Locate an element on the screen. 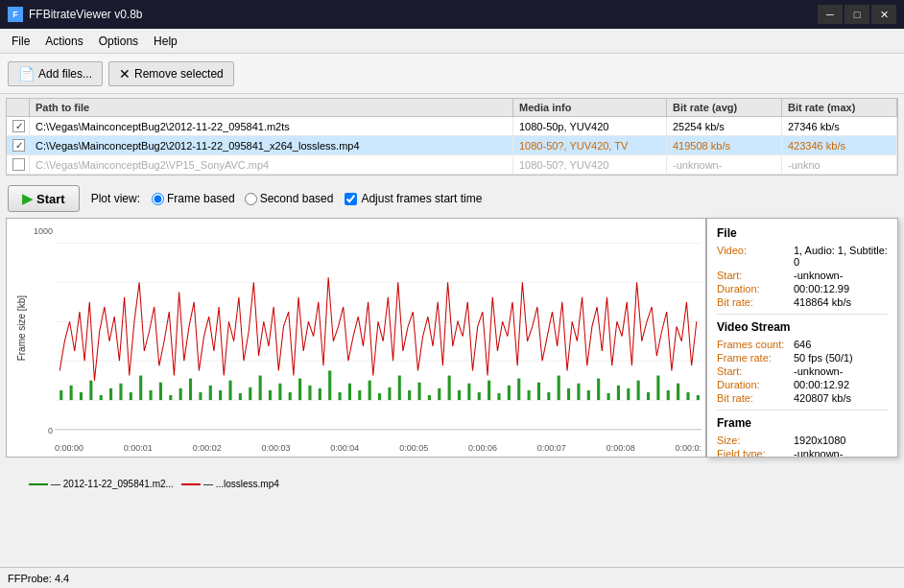 The width and height of the screenshot is (904, 588). frame-based-option: Frame based is located at coordinates (194, 199).